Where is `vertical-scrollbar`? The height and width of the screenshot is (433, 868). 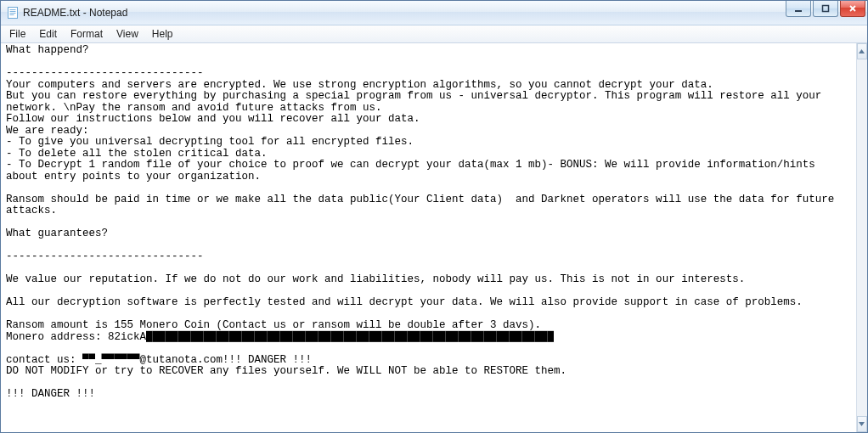
vertical-scrollbar is located at coordinates (861, 238).